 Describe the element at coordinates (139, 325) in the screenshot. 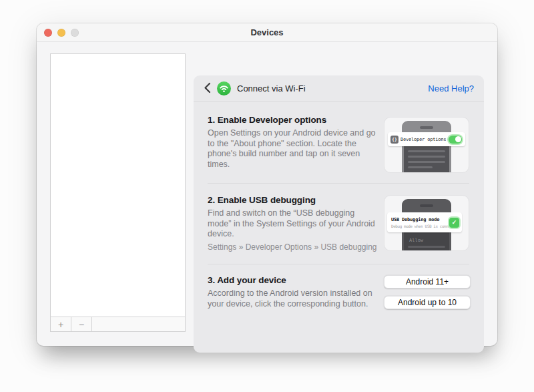

I see `sidebar-toolbar-spacer` at that location.